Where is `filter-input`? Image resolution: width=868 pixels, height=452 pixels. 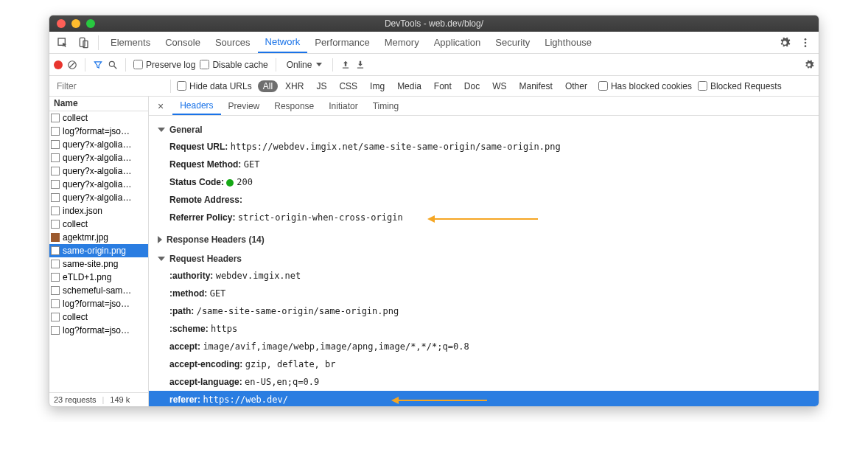
filter-input is located at coordinates (109, 86).